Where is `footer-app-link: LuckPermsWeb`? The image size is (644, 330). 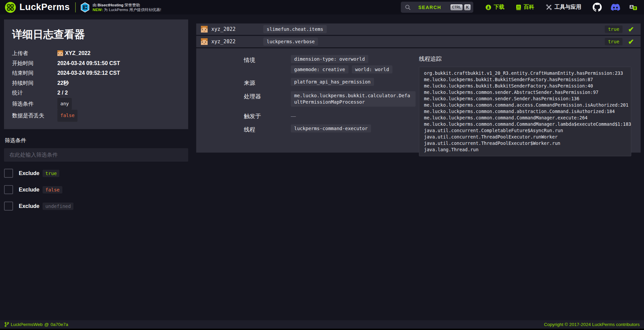
footer-app-link: LuckPermsWeb is located at coordinates (27, 325).